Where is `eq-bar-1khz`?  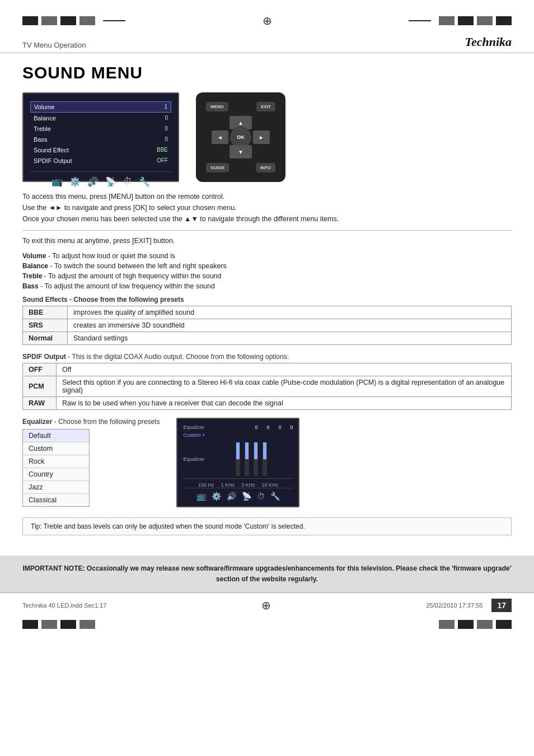
eq-bar-1khz is located at coordinates (247, 459).